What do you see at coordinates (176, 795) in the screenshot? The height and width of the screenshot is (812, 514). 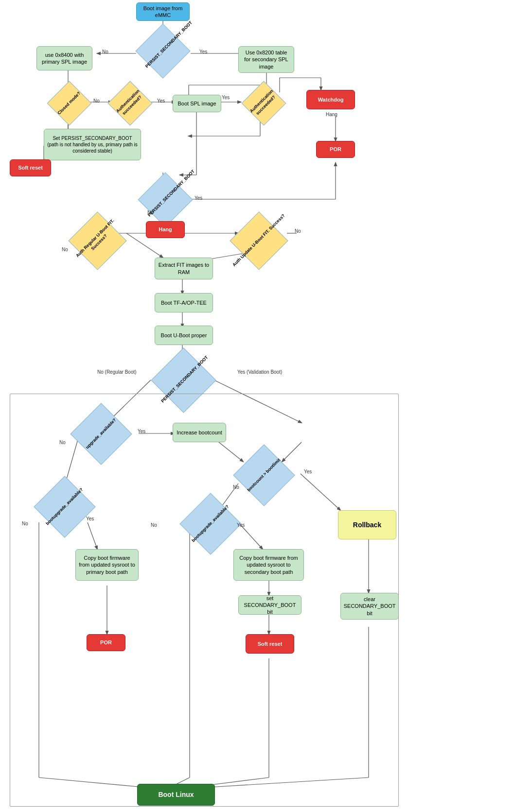 I see `boot-linux-label: Boot Linux` at bounding box center [176, 795].